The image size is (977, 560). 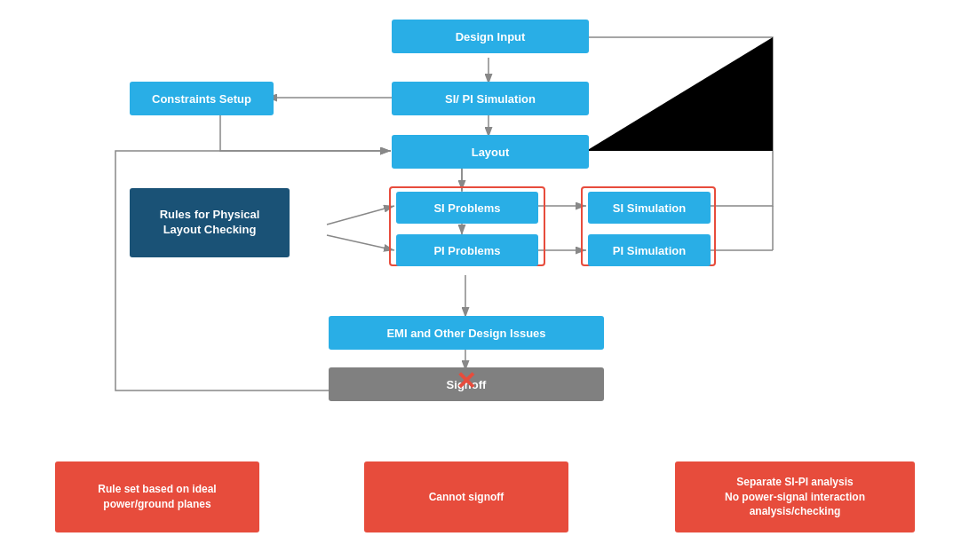 I want to click on rules-physical-box: Rules for Physical Layout Checking, so click(x=210, y=223).